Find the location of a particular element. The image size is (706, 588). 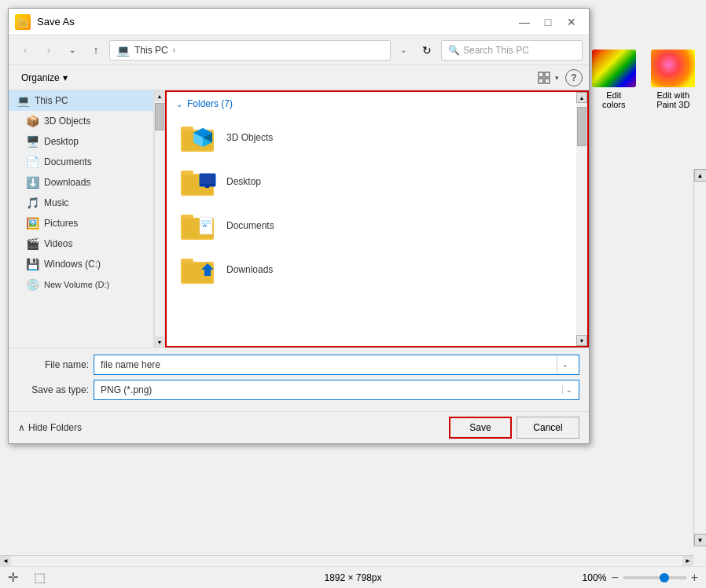

save-type-row: Save as type: PNG (*.png) ⌄ is located at coordinates (299, 390).